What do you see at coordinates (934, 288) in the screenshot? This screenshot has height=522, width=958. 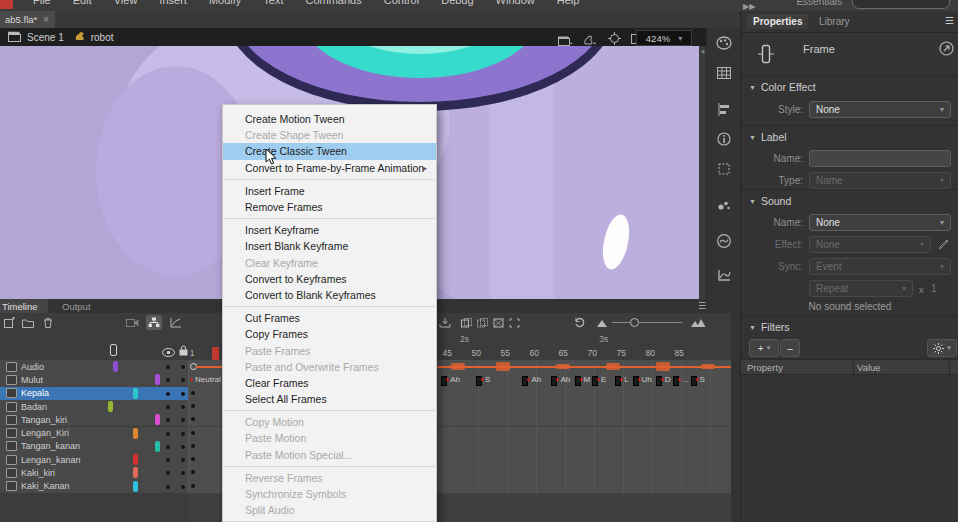 I see `repeat-count-stepper: 1` at bounding box center [934, 288].